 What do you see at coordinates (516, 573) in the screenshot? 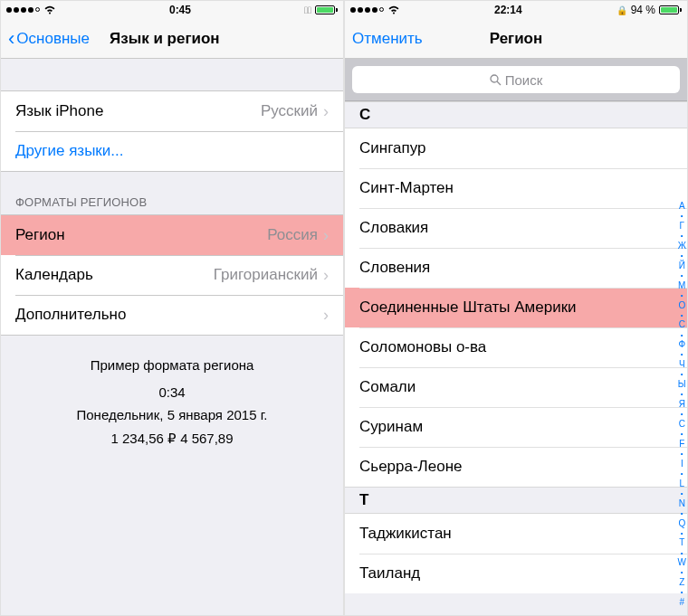
I see `country-row: Таиланд` at bounding box center [516, 573].